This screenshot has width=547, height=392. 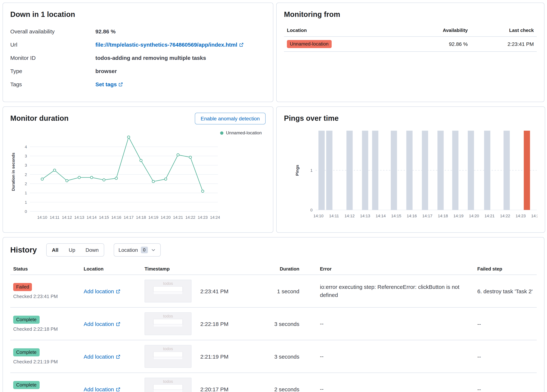 What do you see at coordinates (204, 324) in the screenshot?
I see `timestamp-cell: todos 2:22:18 PM` at bounding box center [204, 324].